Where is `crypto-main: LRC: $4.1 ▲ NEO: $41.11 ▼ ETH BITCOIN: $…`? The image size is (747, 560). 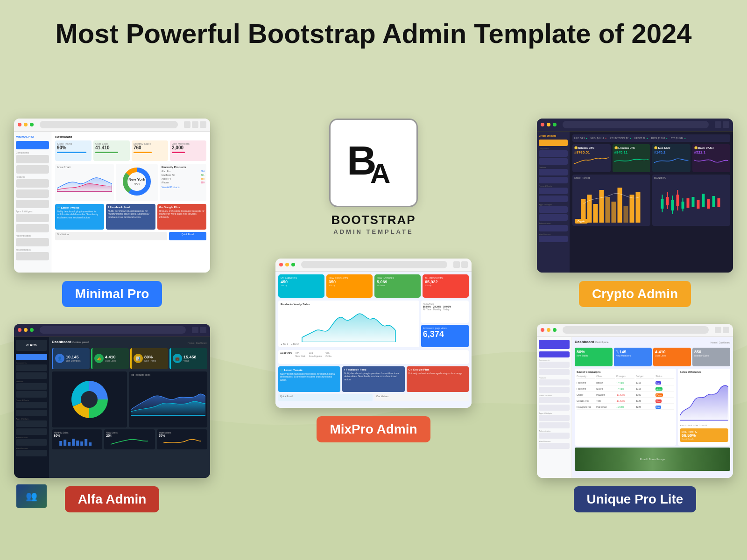
crypto-main: LRC: $4.1 ▲ NEO: $41.11 ▼ ETH BITCOIN: $… is located at coordinates (651, 202).